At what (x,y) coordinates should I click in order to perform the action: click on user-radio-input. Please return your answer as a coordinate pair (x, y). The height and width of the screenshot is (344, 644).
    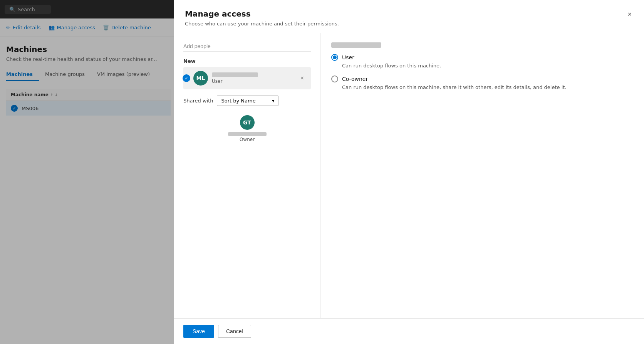
    Looking at the image, I should click on (335, 57).